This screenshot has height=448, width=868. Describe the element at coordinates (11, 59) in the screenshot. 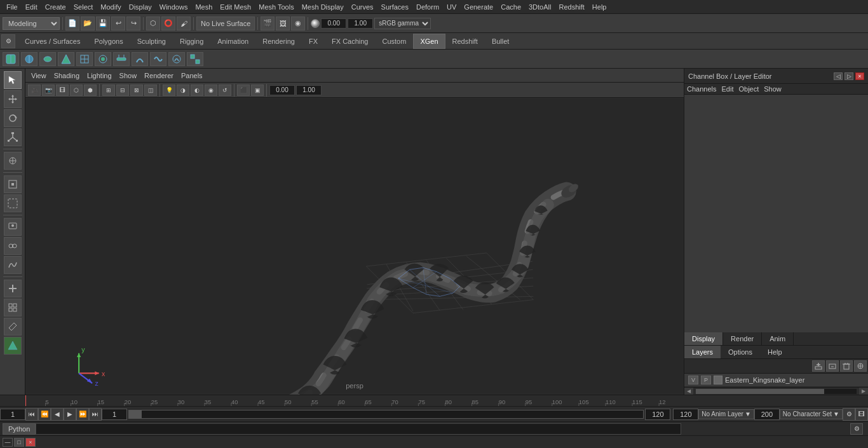

I see `xgen-btn1` at that location.